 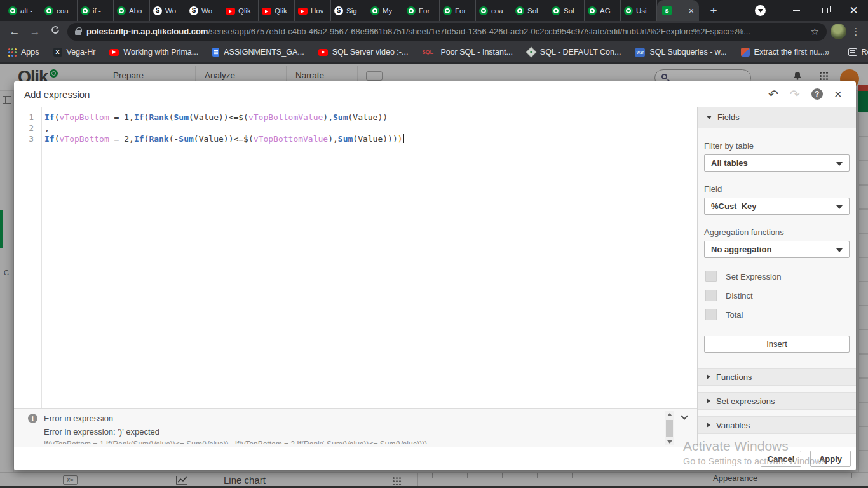 I want to click on browser-tab: Sig, so click(x=349, y=10).